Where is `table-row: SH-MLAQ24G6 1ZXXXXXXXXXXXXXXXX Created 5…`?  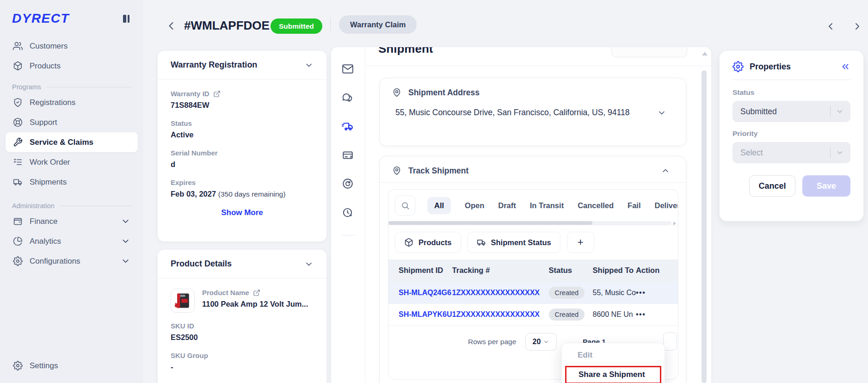 table-row: SH-MLAQ24G6 1ZXXXXXXXXXXXXXXXX Created 5… is located at coordinates (533, 292).